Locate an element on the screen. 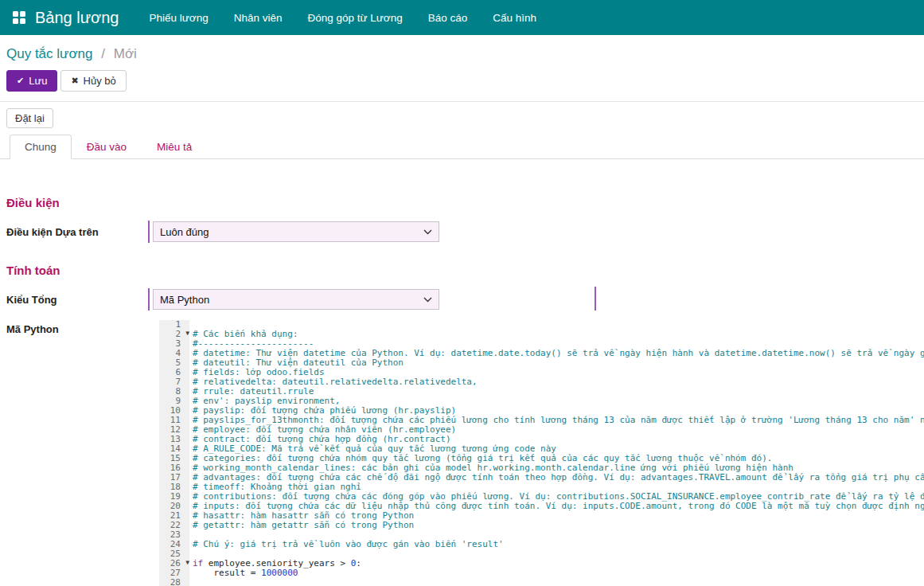 The image size is (924, 586). save-button: ✔ Lưu is located at coordinates (32, 81).